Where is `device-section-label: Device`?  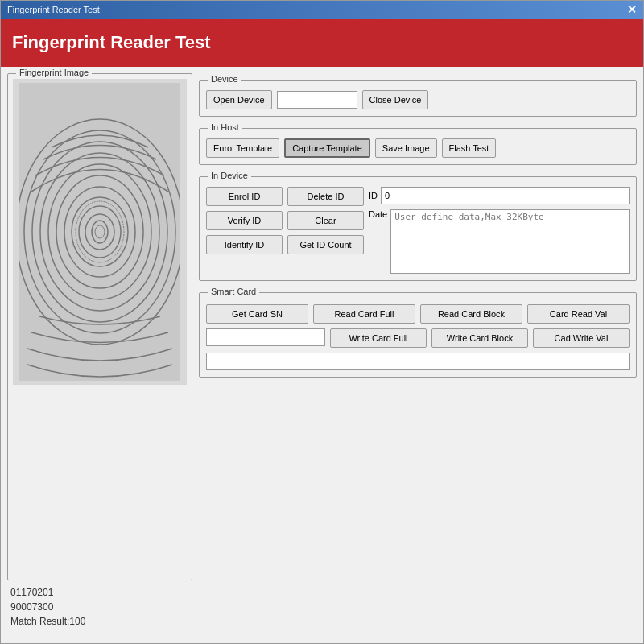 device-section-label: Device is located at coordinates (225, 79).